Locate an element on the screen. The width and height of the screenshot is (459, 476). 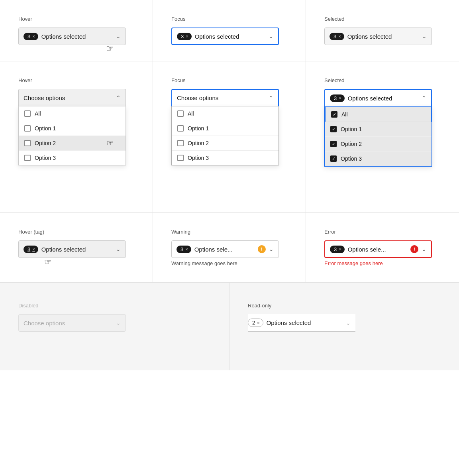
dropdown-trigger-focus-open: Choose options ⌃ is located at coordinates (225, 98).